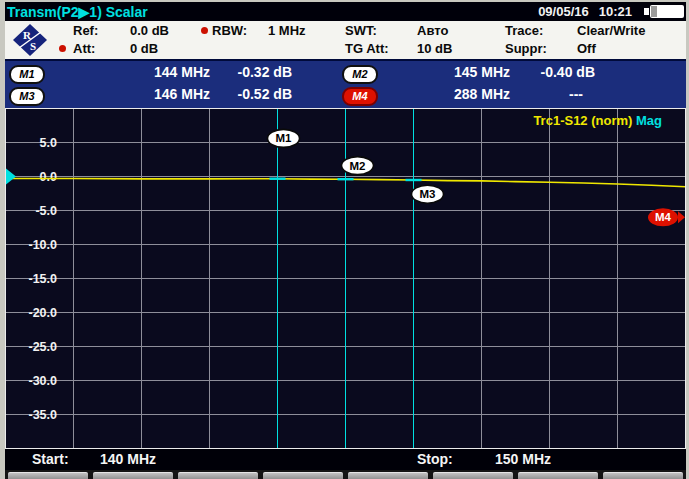  What do you see at coordinates (611, 12) in the screenshot?
I see `title-bar-status: 09/05/16 10:21` at bounding box center [611, 12].